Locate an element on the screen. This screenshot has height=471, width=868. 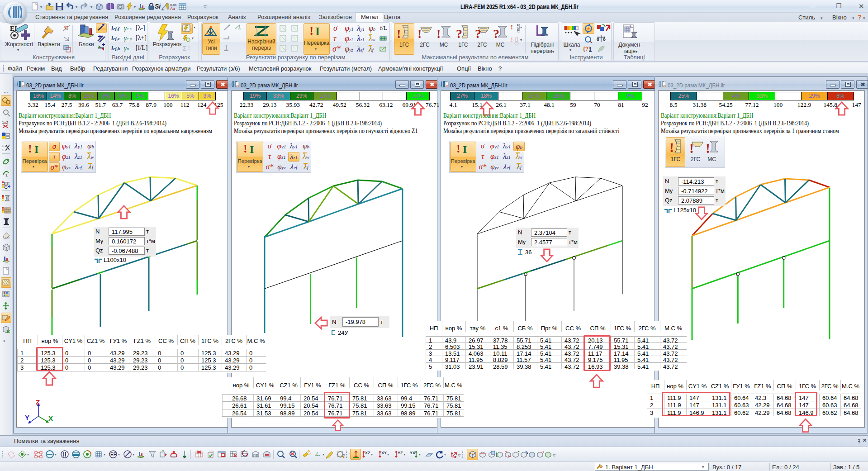
svg-text: 1x2 is located at coordinates (5, 123).